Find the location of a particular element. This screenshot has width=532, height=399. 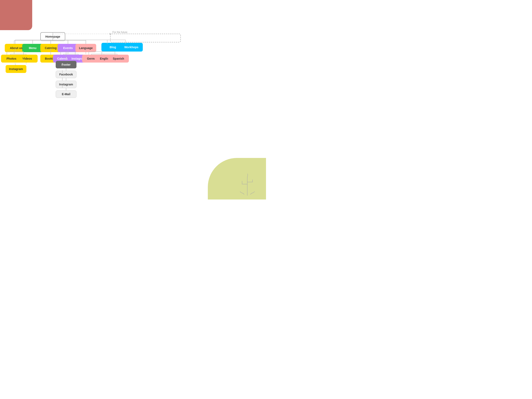

workshops-node: Workhops is located at coordinates (131, 47).